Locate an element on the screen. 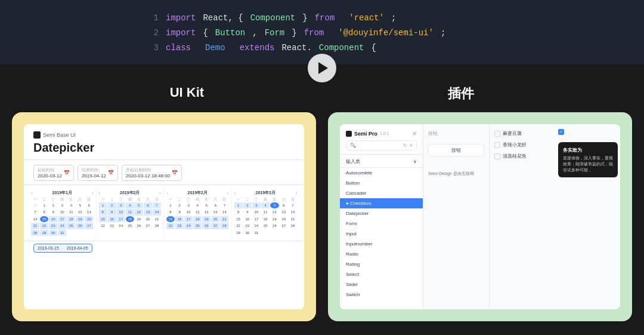 Image resolution: width=644 pixels, height=335 pixels. menu-item-select: Select is located at coordinates (382, 275).